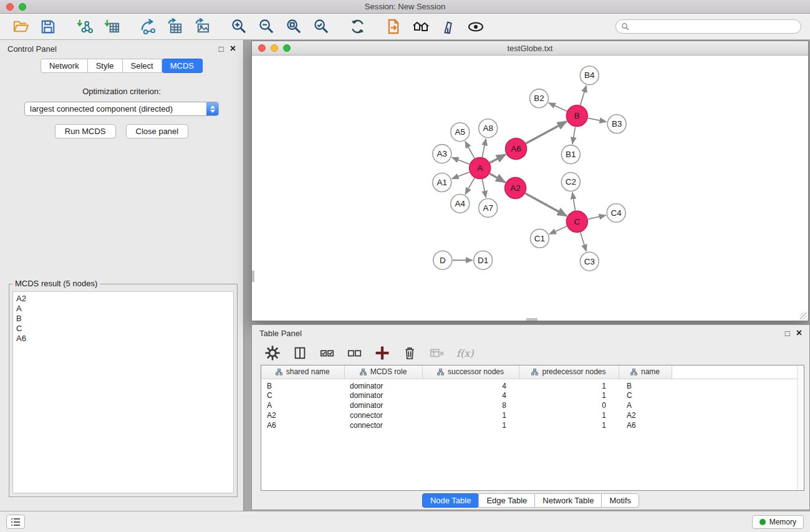 This screenshot has height=532, width=810. I want to click on tab-edge-table: Edge Table, so click(506, 500).